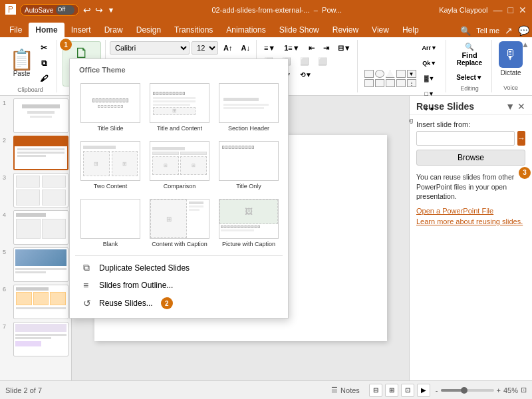 The width and height of the screenshot is (532, 399). I want to click on shape-outline-button: □▼, so click(430, 94).